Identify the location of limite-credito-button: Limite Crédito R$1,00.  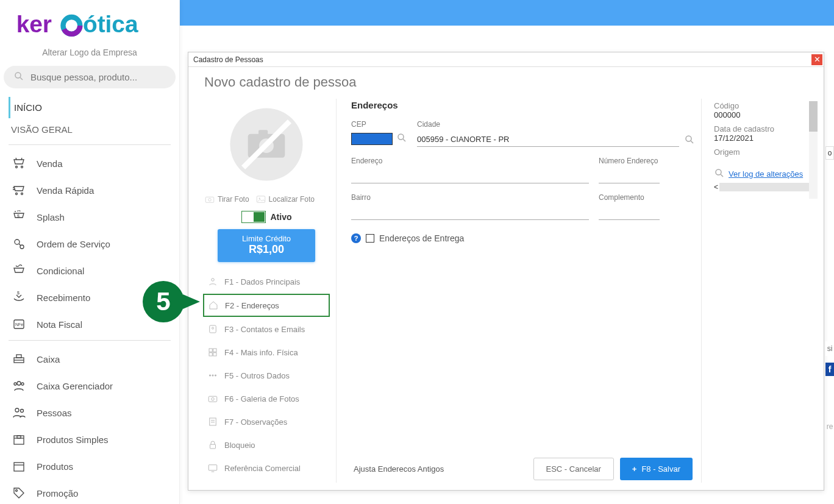
(266, 246).